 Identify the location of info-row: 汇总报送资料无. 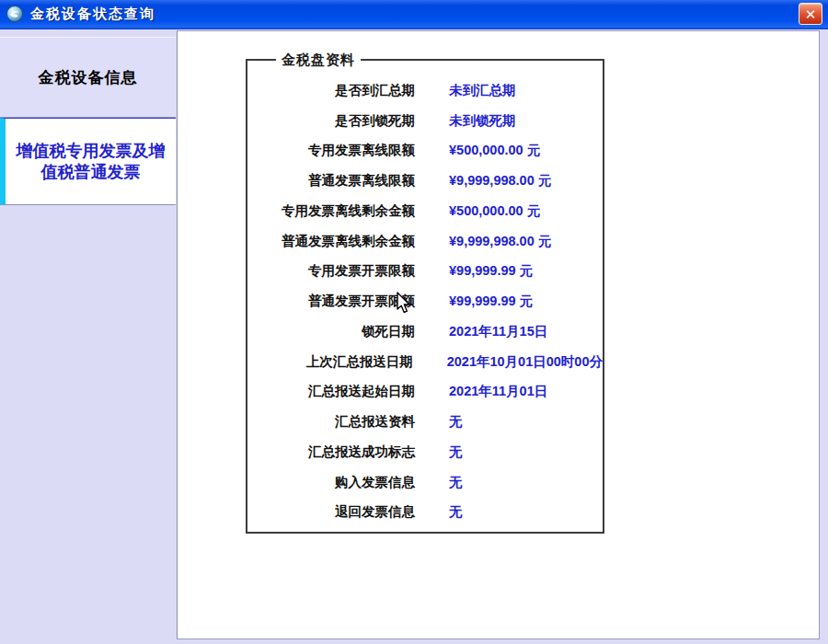
(425, 421).